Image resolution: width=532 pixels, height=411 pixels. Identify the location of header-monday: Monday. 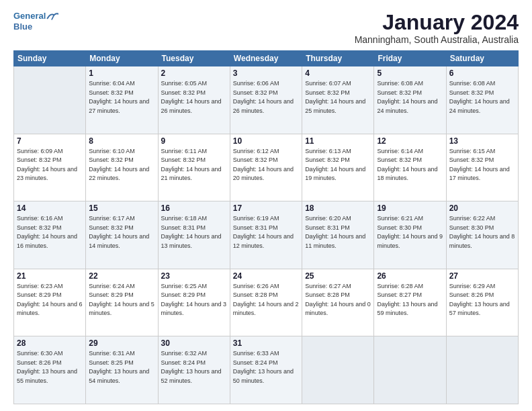
(122, 59).